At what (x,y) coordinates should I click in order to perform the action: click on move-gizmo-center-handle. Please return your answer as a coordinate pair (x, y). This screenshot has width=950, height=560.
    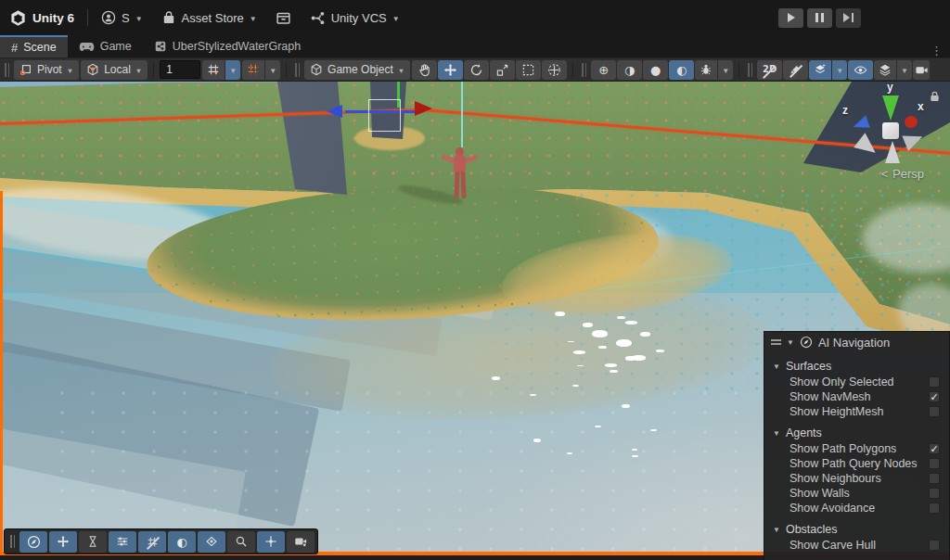
    Looking at the image, I should click on (384, 115).